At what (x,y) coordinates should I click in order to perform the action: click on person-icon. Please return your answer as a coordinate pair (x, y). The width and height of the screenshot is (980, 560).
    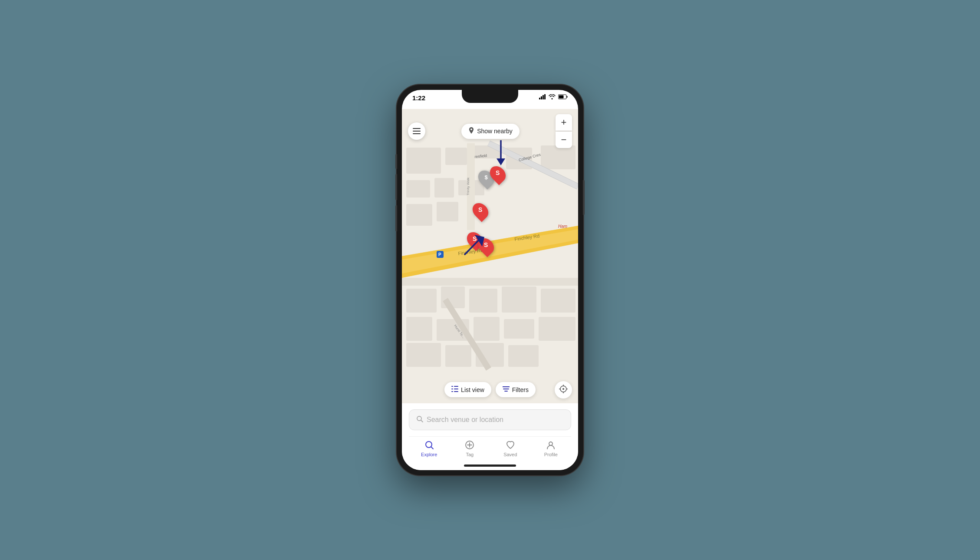
    Looking at the image, I should click on (551, 445).